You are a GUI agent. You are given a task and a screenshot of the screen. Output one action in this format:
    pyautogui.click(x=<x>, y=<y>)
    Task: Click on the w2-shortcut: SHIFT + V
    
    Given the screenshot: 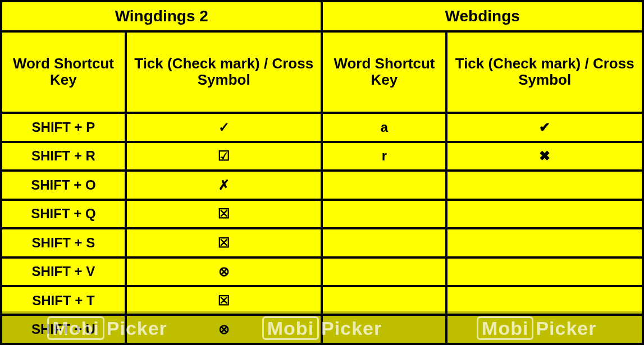 What is the action you would take?
    pyautogui.click(x=63, y=272)
    